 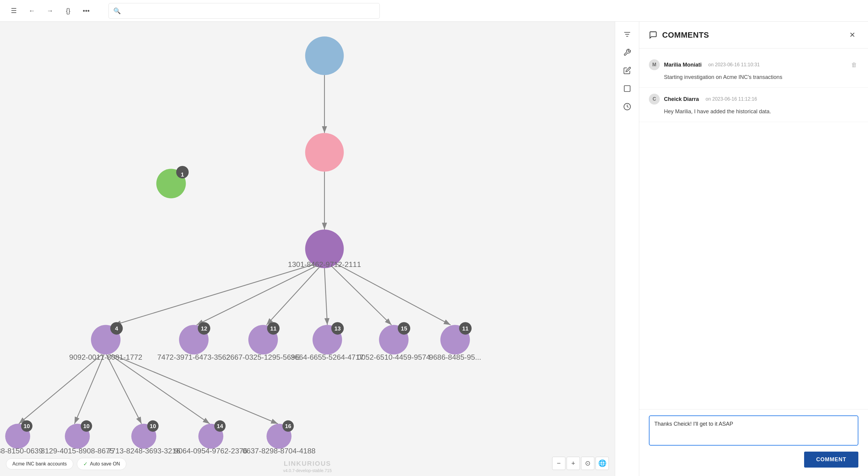 I want to click on svg-text: 3129-4015-8908-8675, so click(x=78, y=451).